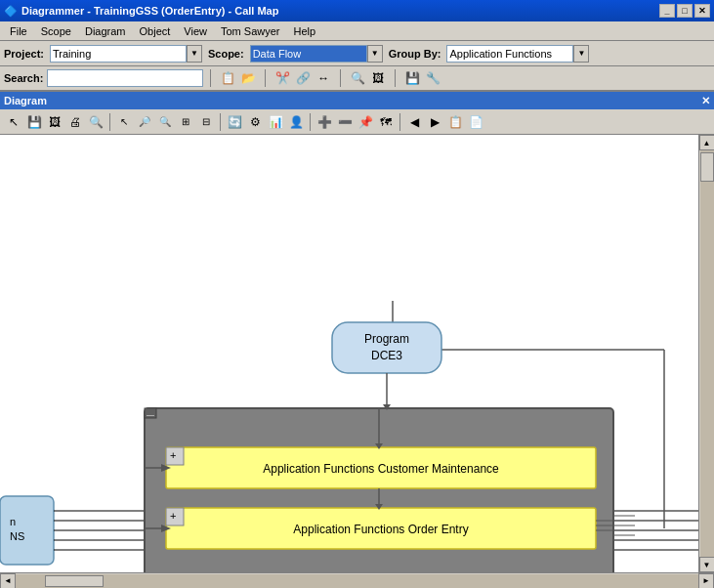  What do you see at coordinates (707, 143) in the screenshot?
I see `scroll-up-btn: ▲` at bounding box center [707, 143].